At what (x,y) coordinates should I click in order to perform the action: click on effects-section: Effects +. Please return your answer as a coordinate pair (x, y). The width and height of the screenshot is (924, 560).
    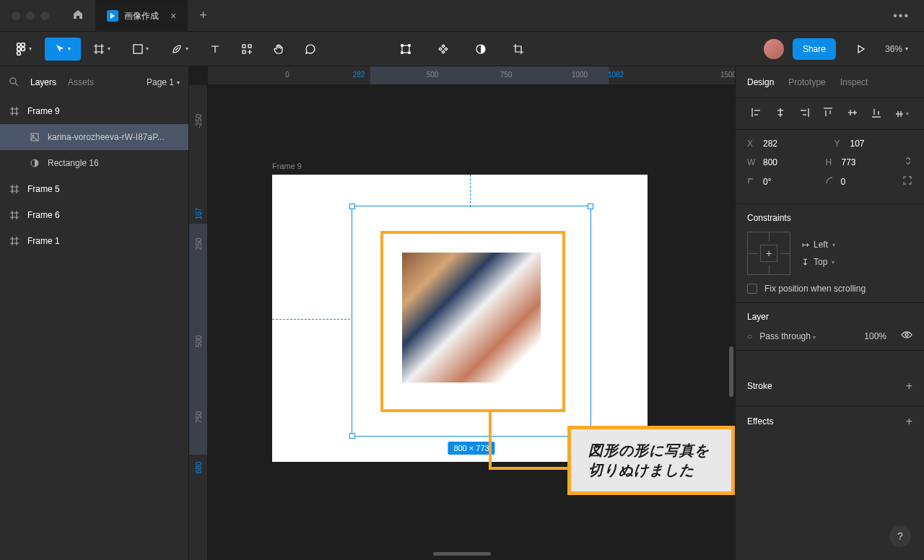
    Looking at the image, I should click on (830, 421).